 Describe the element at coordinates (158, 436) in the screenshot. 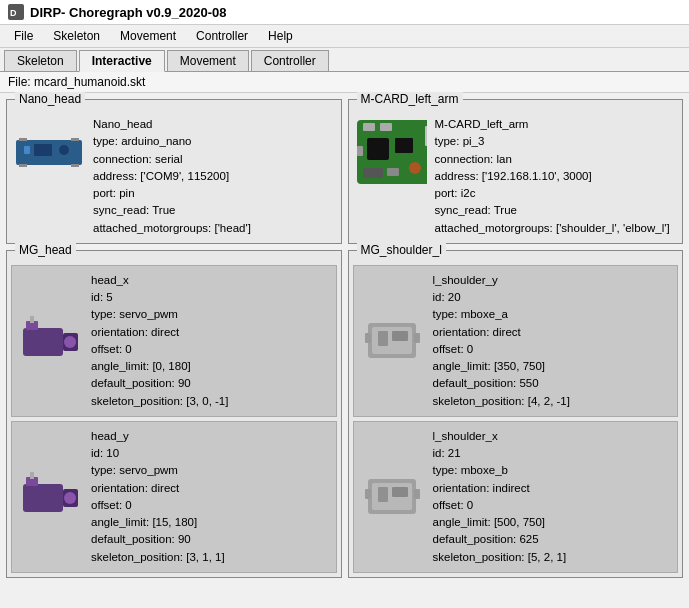

I see `motor-head-y-name: head_y` at that location.